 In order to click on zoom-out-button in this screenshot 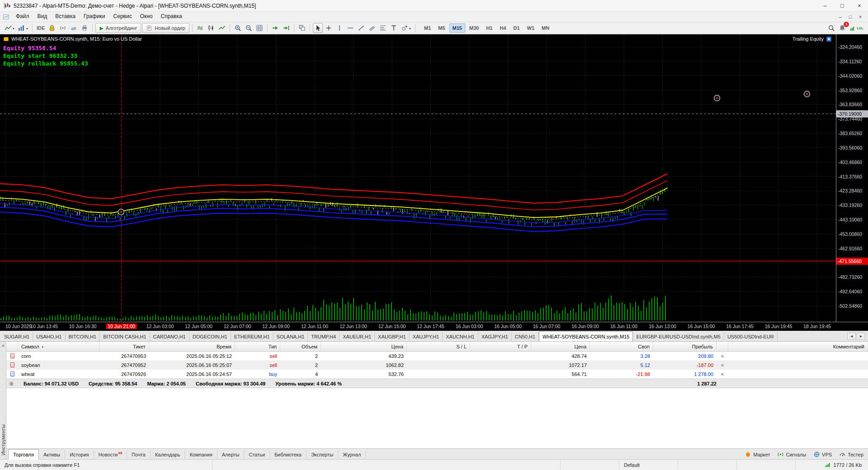, I will do `click(249, 28)`.